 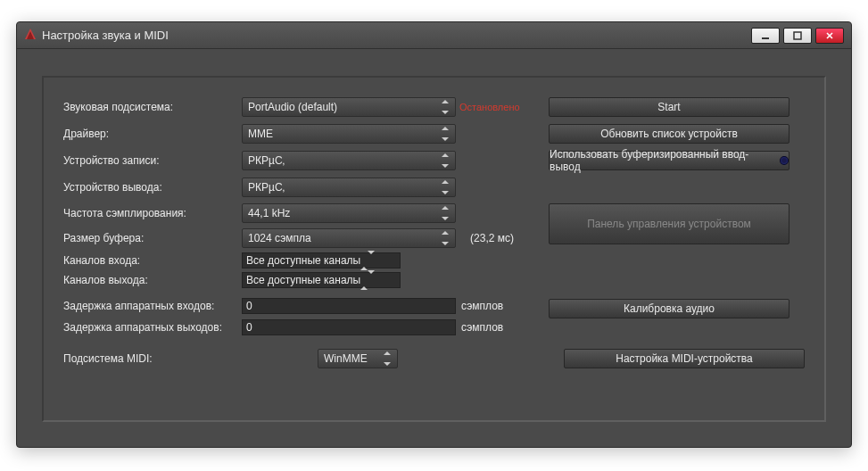 What do you see at coordinates (669, 107) in the screenshot?
I see `start-button-label: Start` at bounding box center [669, 107].